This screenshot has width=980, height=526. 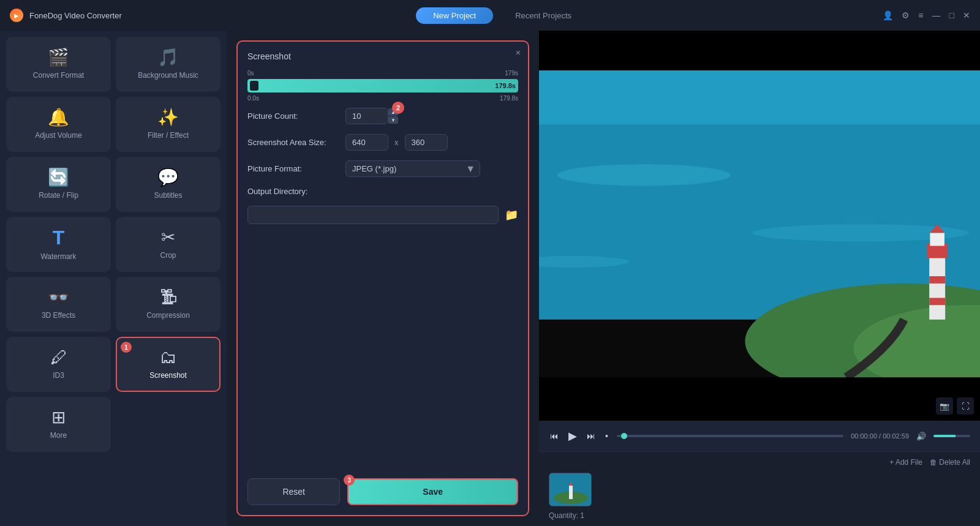 I want to click on output-dir-row: Output Directory:, so click(x=383, y=191).